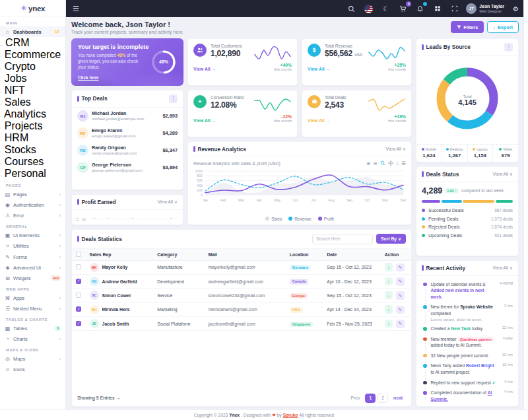 This screenshot has height=420, width=528. Describe the element at coordinates (274, 415) in the screenshot. I see `heart-icon: ❤` at that location.